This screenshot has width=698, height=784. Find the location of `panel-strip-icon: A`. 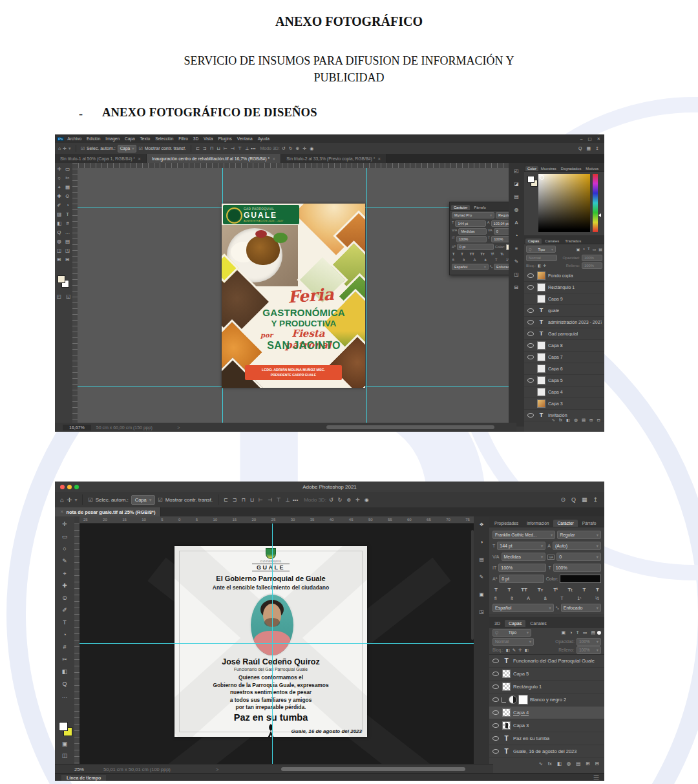

panel-strip-icon: A is located at coordinates (517, 222).